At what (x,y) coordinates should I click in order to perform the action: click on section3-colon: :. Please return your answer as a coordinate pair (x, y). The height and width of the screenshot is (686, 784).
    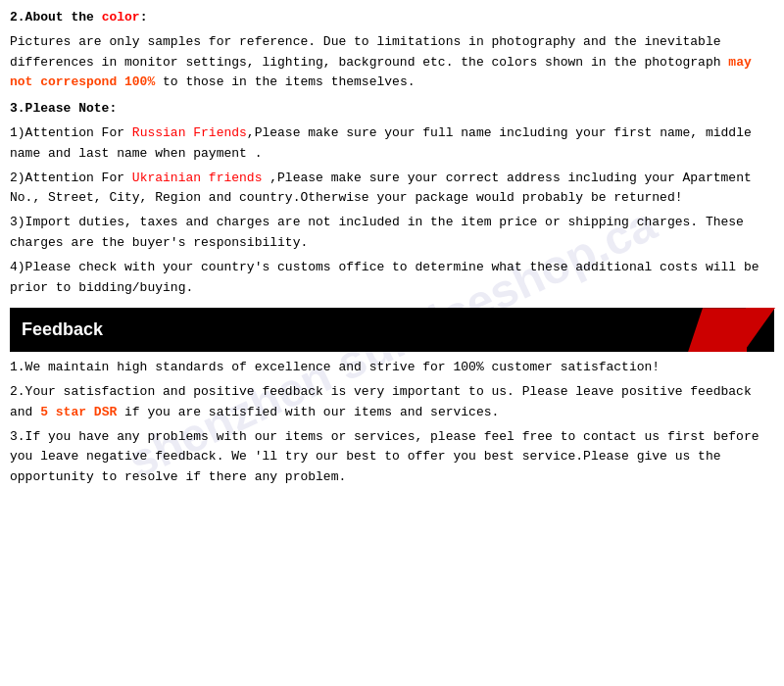
    Looking at the image, I should click on (113, 108).